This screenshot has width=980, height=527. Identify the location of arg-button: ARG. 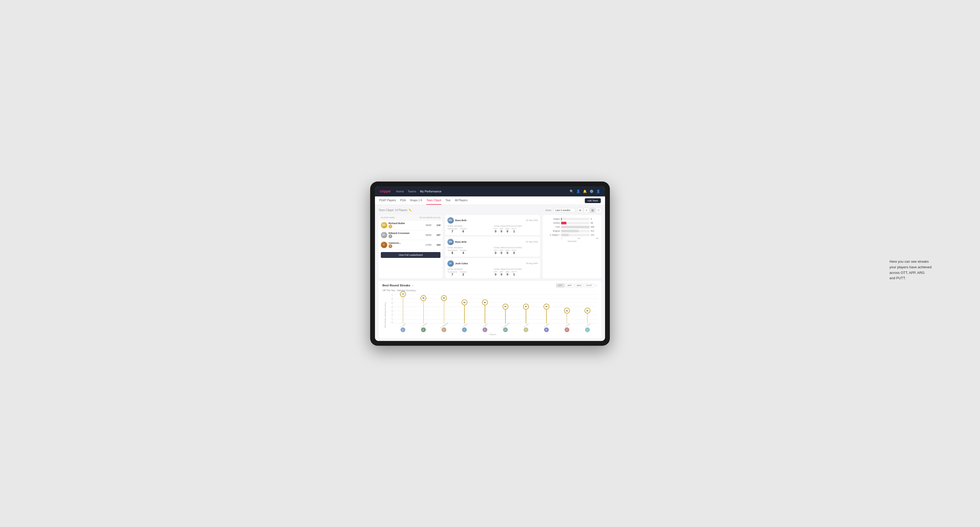
(579, 286).